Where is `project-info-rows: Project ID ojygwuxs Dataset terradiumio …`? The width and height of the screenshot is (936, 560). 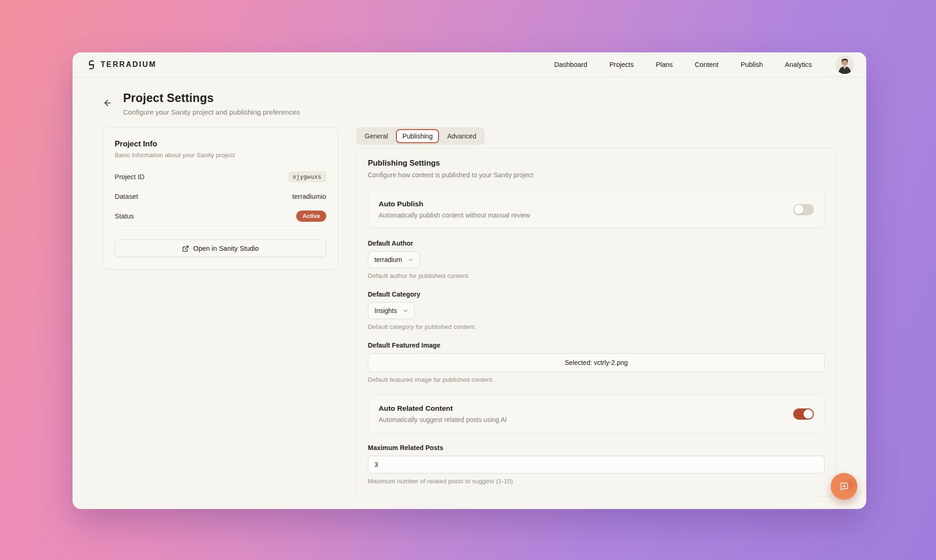
project-info-rows: Project ID ojygwuxs Dataset terradiumio … is located at coordinates (220, 196).